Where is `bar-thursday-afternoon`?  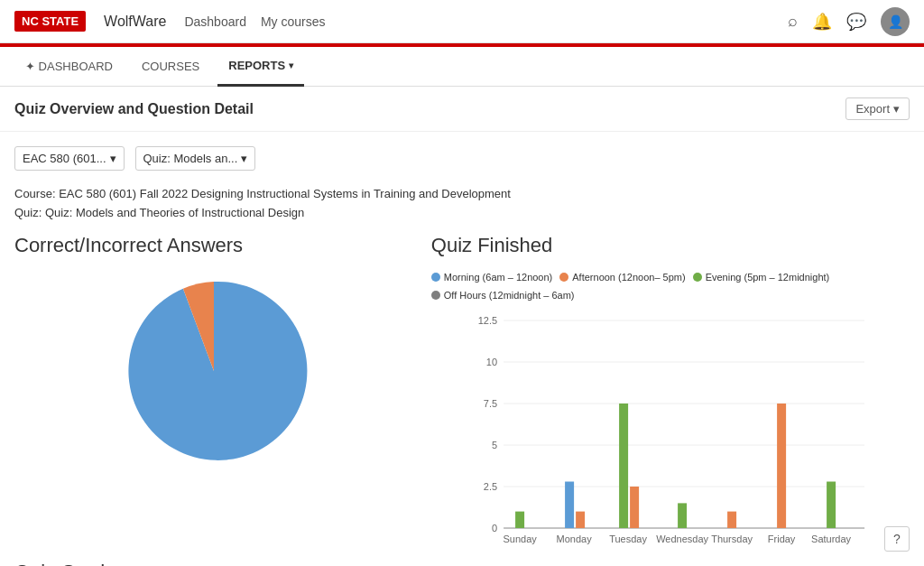
bar-thursday-afternoon is located at coordinates (732, 519).